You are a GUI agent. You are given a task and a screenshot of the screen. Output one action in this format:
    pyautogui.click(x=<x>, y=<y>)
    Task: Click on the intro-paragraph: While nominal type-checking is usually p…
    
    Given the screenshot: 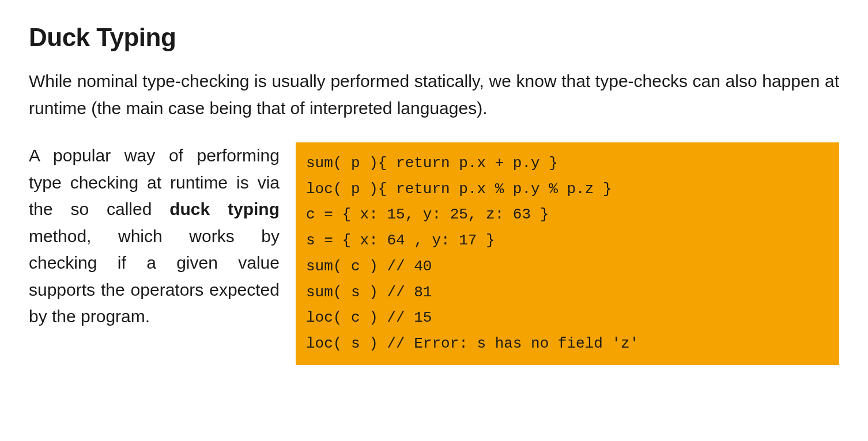 What is the action you would take?
    pyautogui.click(x=434, y=95)
    